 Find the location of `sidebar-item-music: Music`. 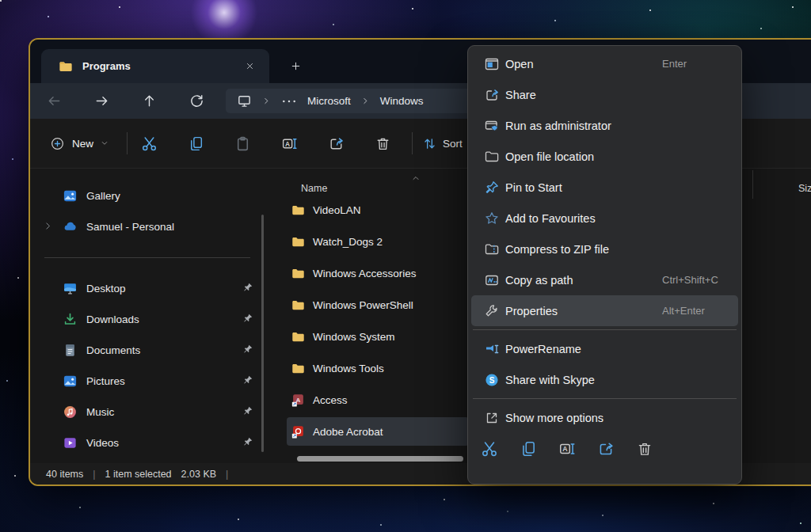

sidebar-item-music: Music is located at coordinates (147, 412).